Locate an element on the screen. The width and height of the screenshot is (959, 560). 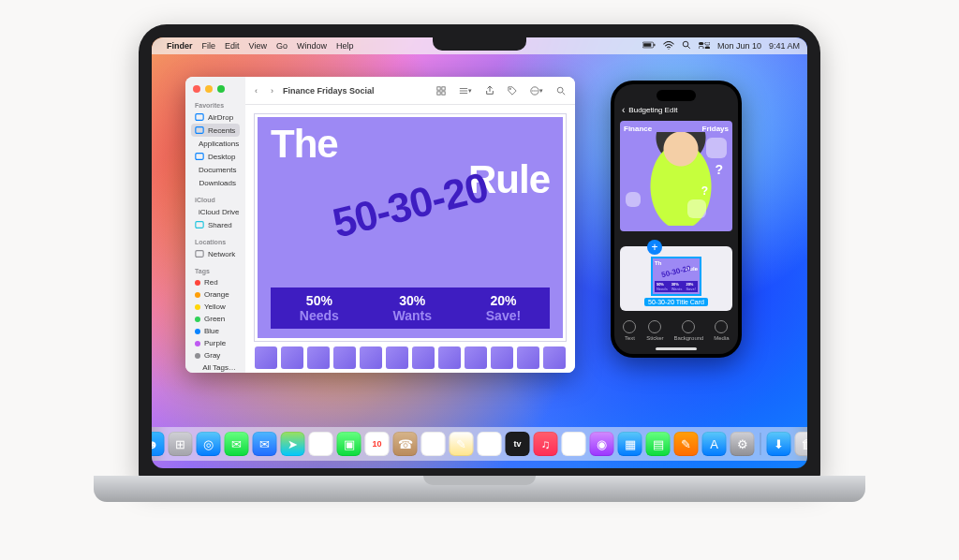
dock-trash: 🗑 is located at coordinates (802, 444).